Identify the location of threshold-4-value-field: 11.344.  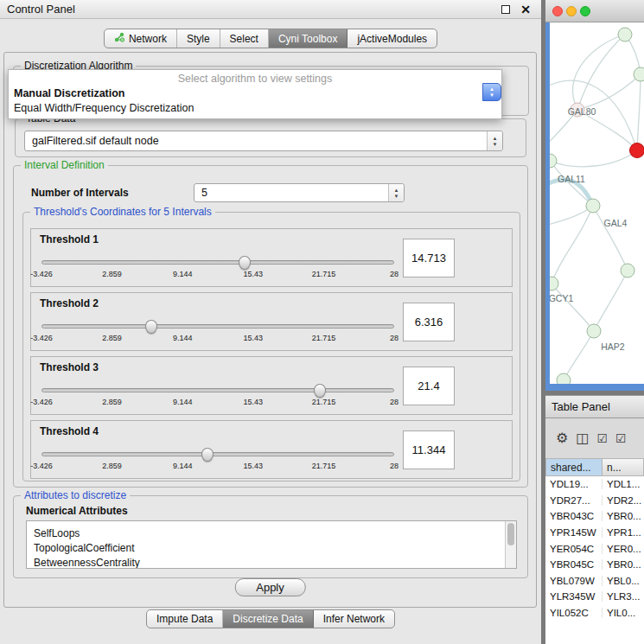
(429, 450).